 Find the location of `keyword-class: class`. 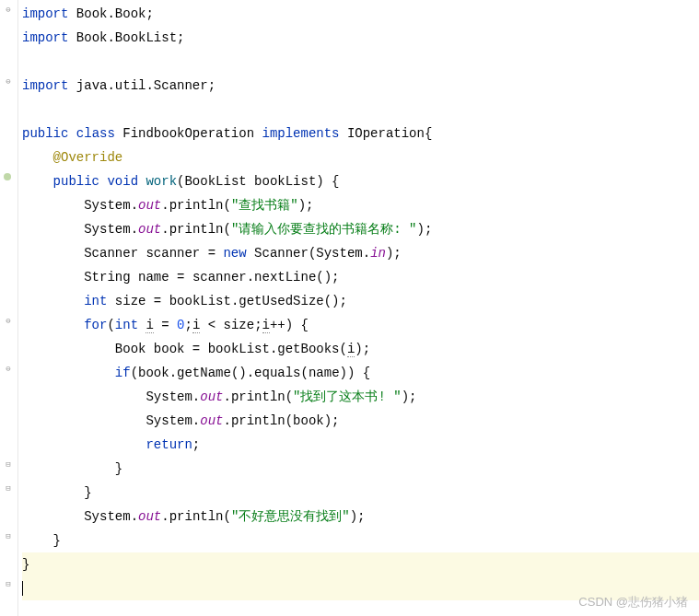

keyword-class: class is located at coordinates (96, 134).